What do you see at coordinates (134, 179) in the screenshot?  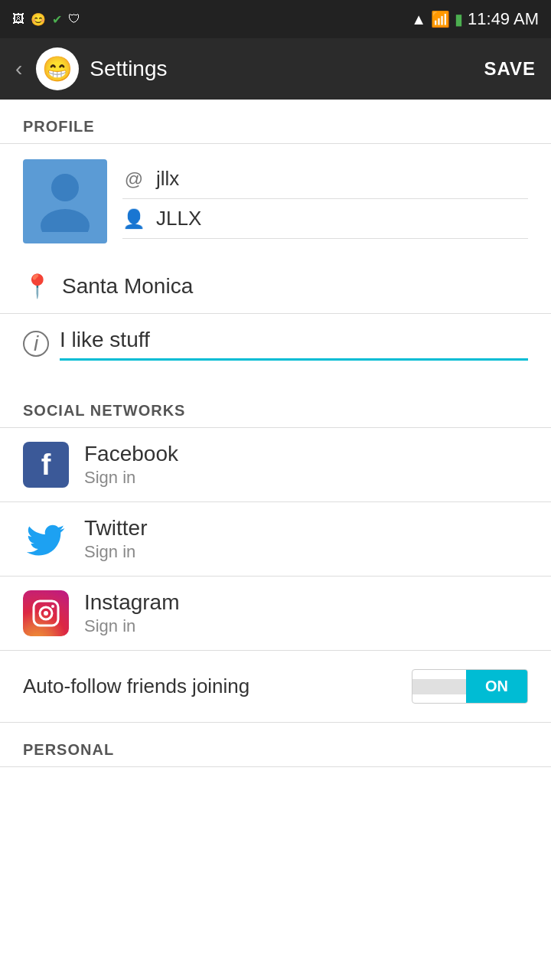 I see `at-icon: @` at bounding box center [134, 179].